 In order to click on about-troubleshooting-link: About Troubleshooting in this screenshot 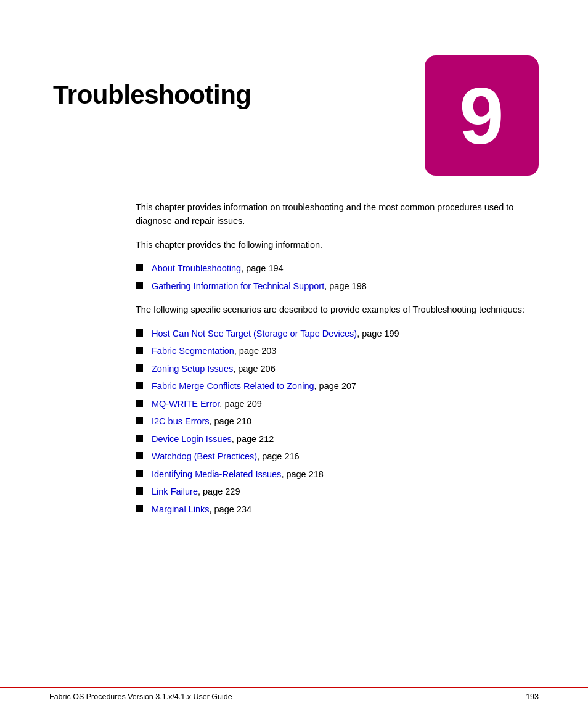, I will do `click(196, 268)`.